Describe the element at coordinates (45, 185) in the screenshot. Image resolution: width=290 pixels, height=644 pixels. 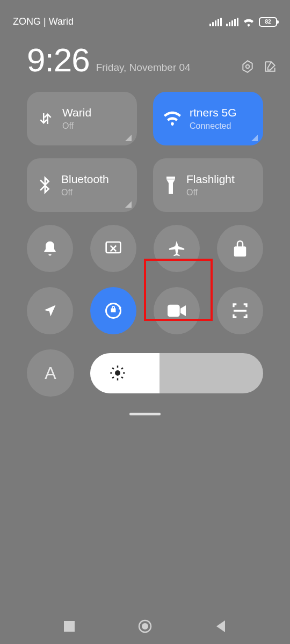
I see `bluetooth-icon` at that location.